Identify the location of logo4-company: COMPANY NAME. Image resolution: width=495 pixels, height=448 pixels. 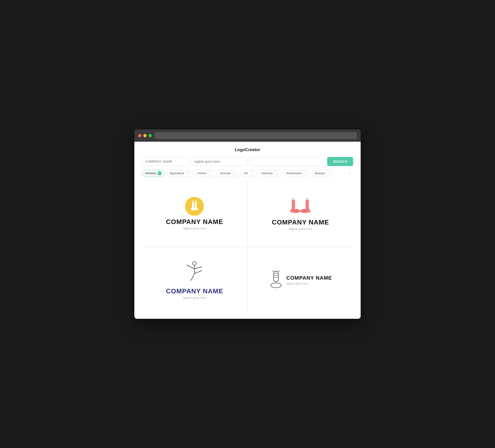
(309, 278).